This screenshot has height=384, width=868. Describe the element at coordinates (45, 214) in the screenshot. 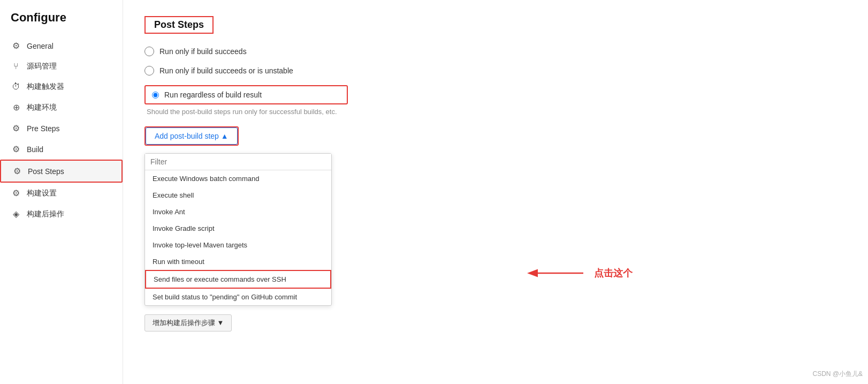

I see `sidebar-item-label: 构建后操作` at that location.